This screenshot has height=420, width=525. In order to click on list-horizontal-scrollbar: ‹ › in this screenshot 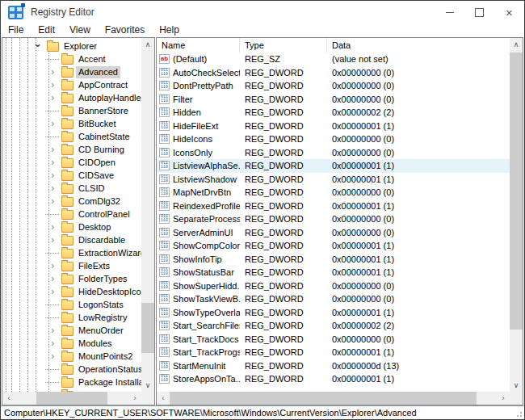, I will do `click(333, 398)`.